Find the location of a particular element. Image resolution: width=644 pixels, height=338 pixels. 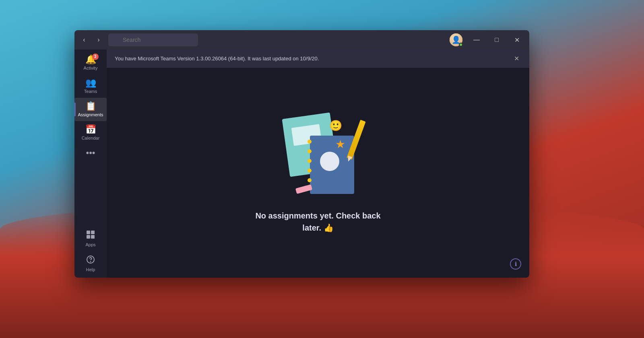

minimize-button: — is located at coordinates (477, 40).